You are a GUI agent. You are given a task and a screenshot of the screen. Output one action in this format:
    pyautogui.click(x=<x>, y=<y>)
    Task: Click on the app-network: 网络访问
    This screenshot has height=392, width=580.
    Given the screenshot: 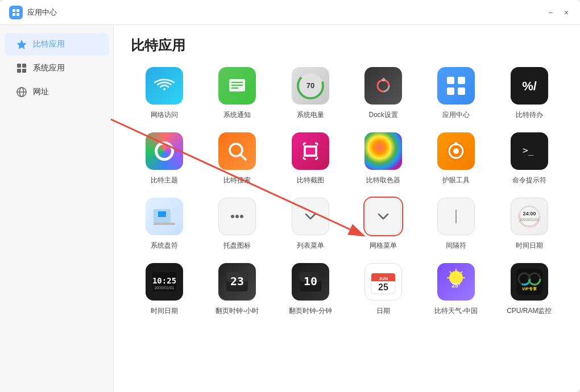 What is the action you would take?
    pyautogui.click(x=164, y=93)
    